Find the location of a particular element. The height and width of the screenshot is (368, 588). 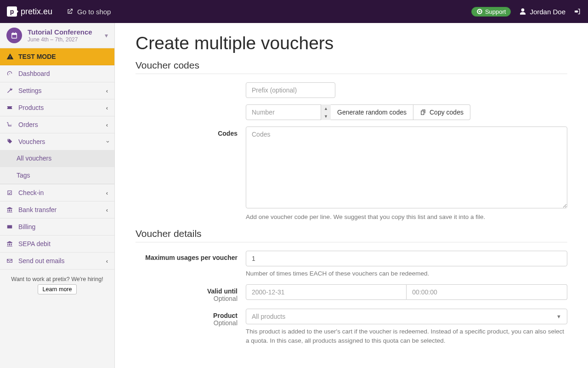

number-stepper: ▲▼ is located at coordinates (326, 112).